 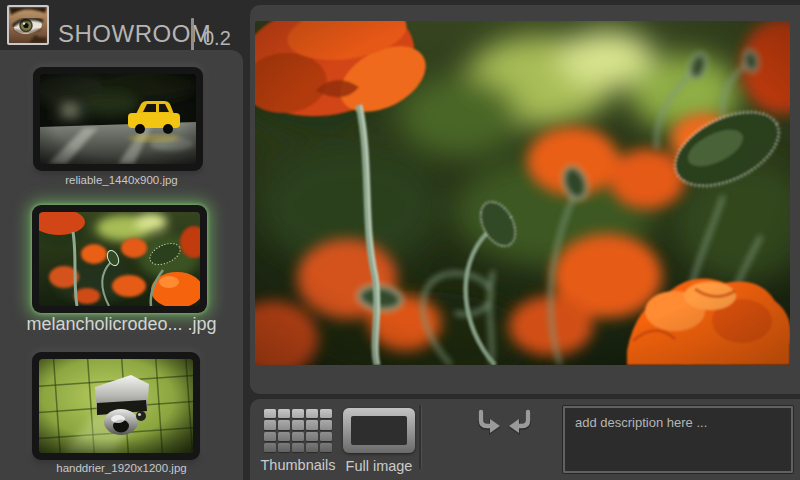 What do you see at coordinates (122, 324) in the screenshot?
I see `thumbnail-filename-selected: melancholicrodeo... .jpg` at bounding box center [122, 324].